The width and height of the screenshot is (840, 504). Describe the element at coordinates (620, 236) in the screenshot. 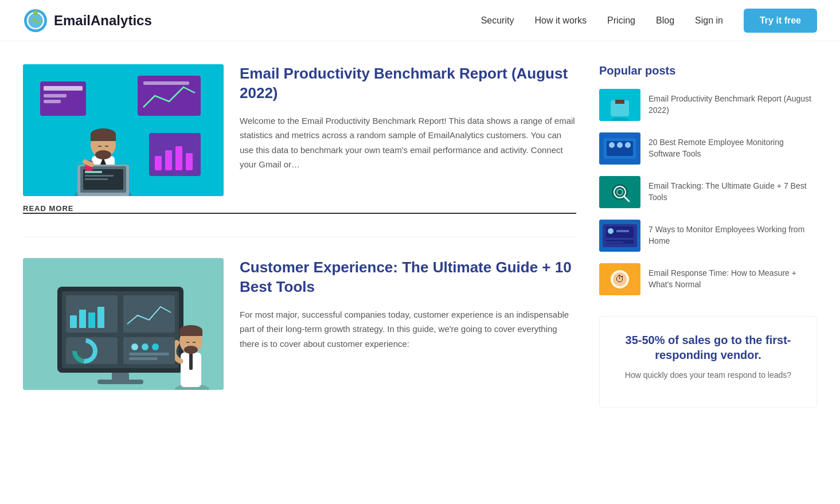

I see `popular-post-4-thumb` at that location.